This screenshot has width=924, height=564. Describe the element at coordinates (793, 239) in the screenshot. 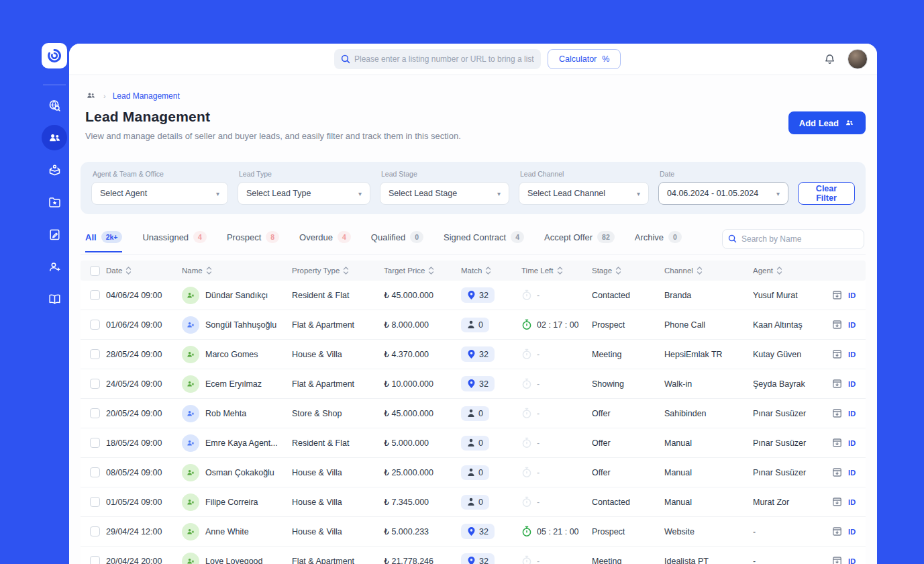

I see `name-search-input` at that location.